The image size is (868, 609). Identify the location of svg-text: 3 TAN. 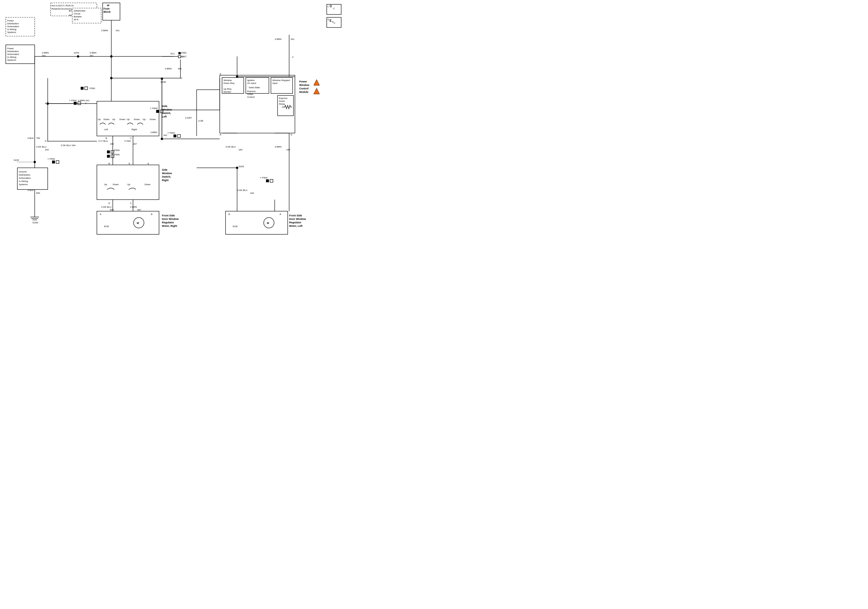
(128, 141).